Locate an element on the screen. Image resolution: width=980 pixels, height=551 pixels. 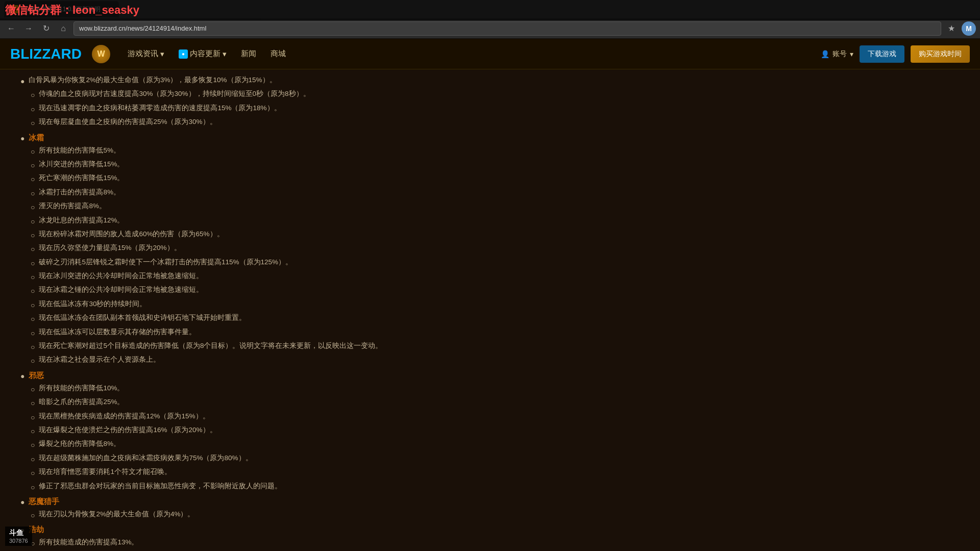
list-item: ○ 现在每层凝血使血之疫病的伤害提高25%（原为30%）。 is located at coordinates (255, 122).